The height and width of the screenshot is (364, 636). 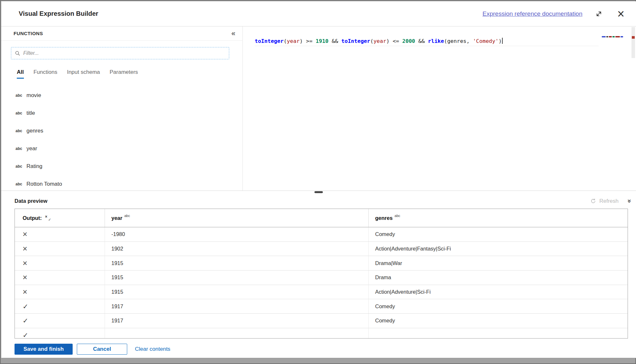 I want to click on collapse-preview-button: », so click(x=630, y=201).